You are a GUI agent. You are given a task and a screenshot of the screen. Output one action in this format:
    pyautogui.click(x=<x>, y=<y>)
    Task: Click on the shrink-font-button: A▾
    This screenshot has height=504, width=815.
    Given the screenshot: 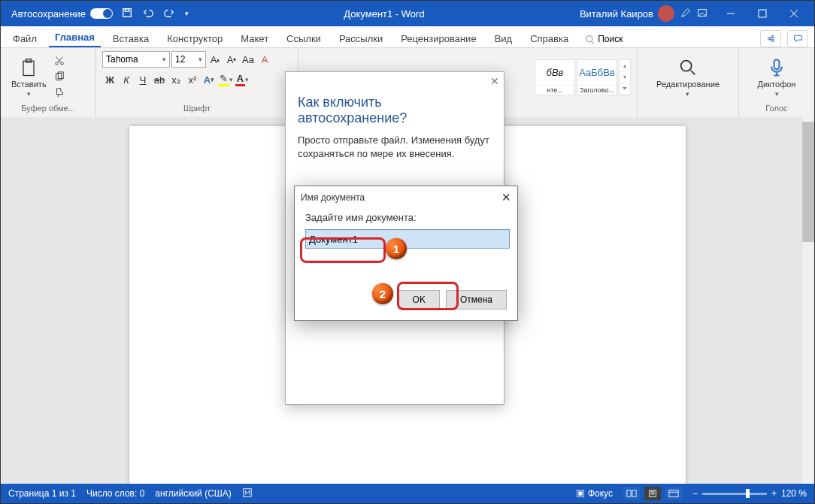 What is the action you would take?
    pyautogui.click(x=232, y=59)
    